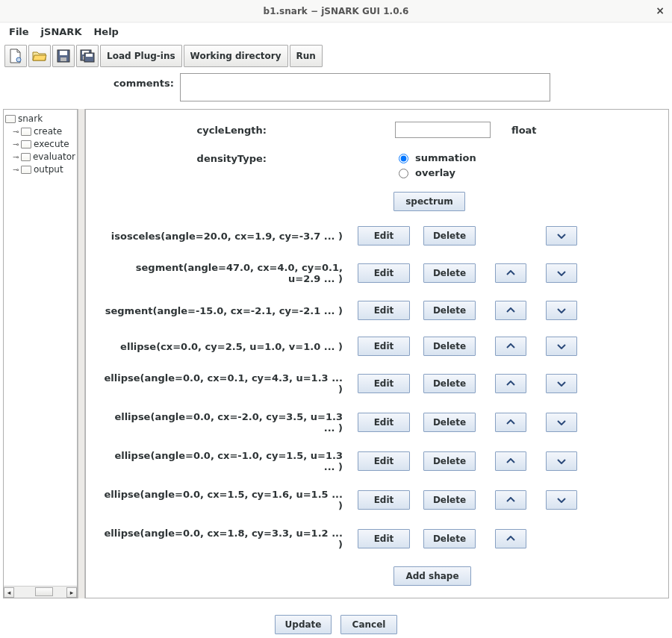 Image resolution: width=672 pixels, height=638 pixels. I want to click on radio-summation-input, so click(403, 158).